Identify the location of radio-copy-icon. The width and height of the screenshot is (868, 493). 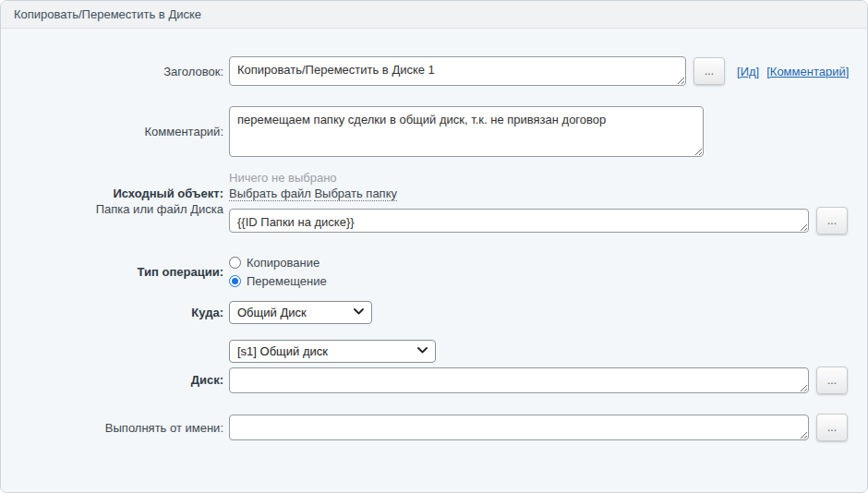
(235, 262).